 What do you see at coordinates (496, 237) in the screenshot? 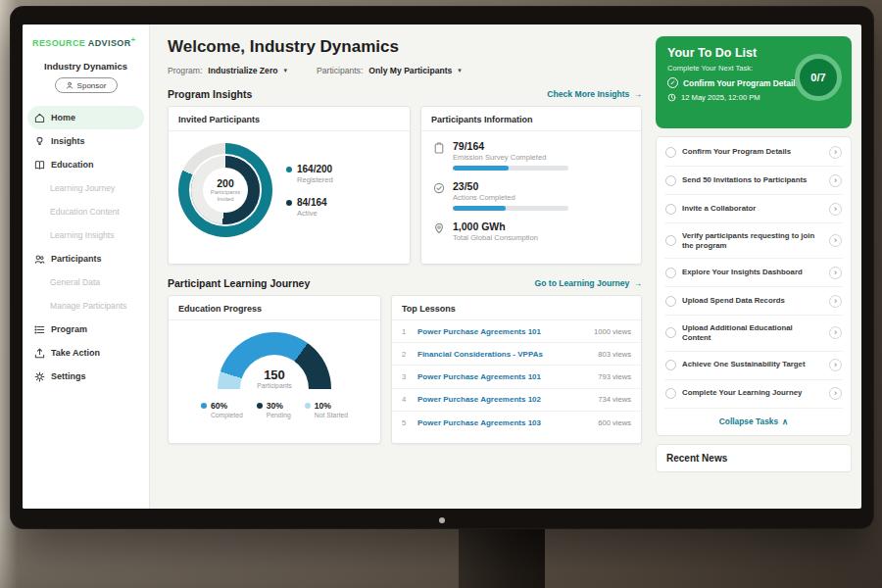
I see `stat-label: Total Global Consumption` at bounding box center [496, 237].